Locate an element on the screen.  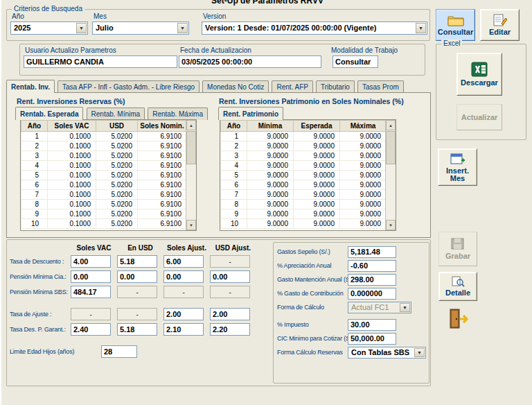
criterios-busqueda-legend: Criterios de Busqueda is located at coordinates (48, 8).